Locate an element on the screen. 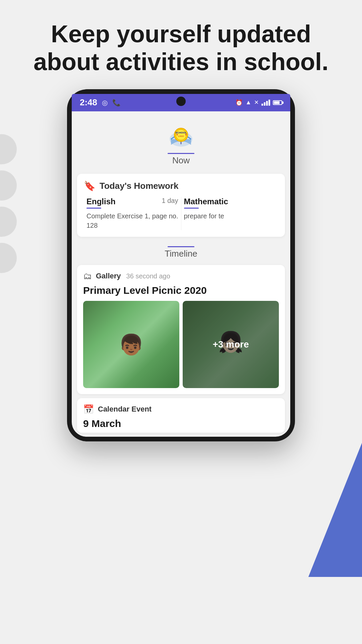 This screenshot has width=362, height=644. calendar-meta-row: 📅 Calendar Event is located at coordinates (181, 409).